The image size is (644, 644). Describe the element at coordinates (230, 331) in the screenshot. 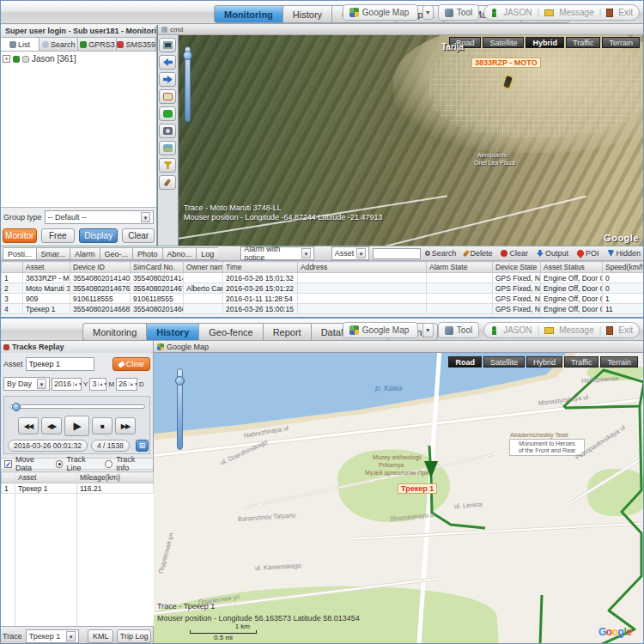

I see `tab-geo-fence: Geo-fence` at that location.